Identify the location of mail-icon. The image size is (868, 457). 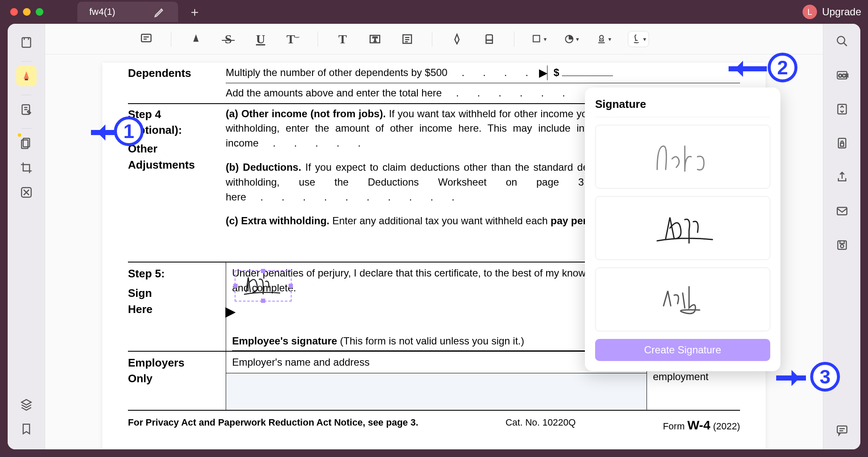
(842, 211).